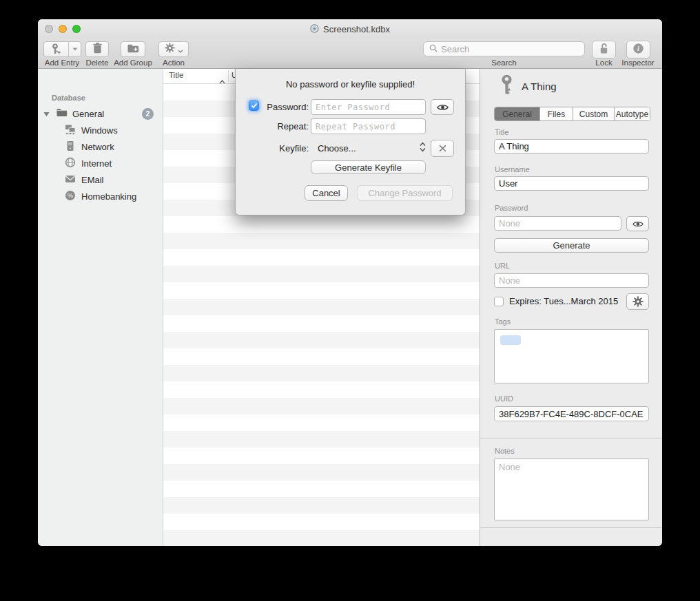 The image size is (700, 601). I want to click on sheet-repeat-input, so click(368, 127).